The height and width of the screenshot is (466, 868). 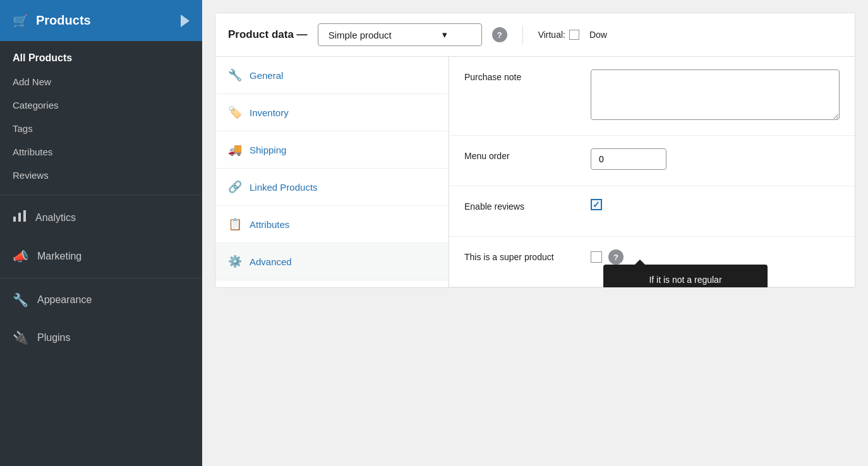 I want to click on purchase-note-label: Purchase note, so click(x=527, y=76).